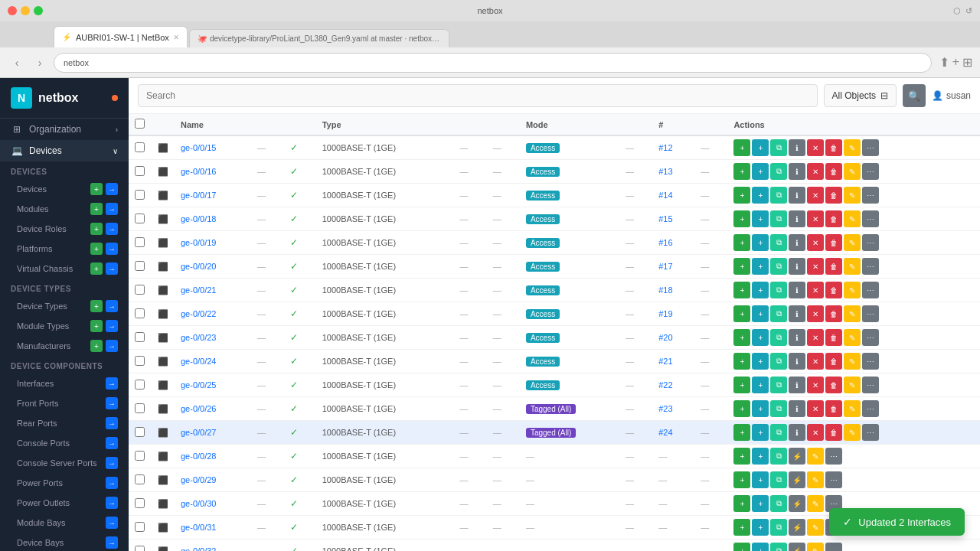  Describe the element at coordinates (198, 361) in the screenshot. I see `interface-name-link: ge-0/0/24` at that location.